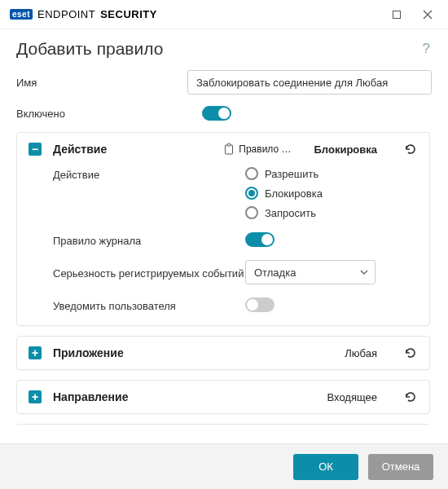 The height and width of the screenshot is (489, 448). I want to click on severity-label: Серьезность регистрируемых событий, so click(149, 272).